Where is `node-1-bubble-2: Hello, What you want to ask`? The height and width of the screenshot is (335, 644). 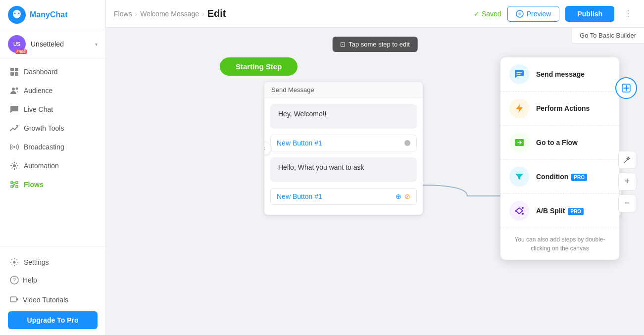
node-1-bubble-2: Hello, What you want to ask is located at coordinates (344, 170).